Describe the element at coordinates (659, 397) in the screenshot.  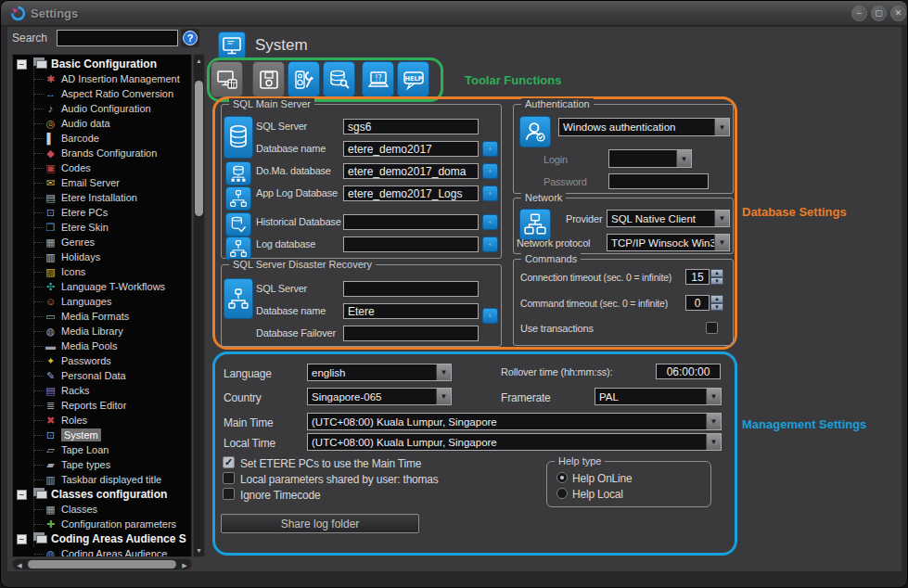
I see `framerate-dropdown: PAL ▼` at that location.